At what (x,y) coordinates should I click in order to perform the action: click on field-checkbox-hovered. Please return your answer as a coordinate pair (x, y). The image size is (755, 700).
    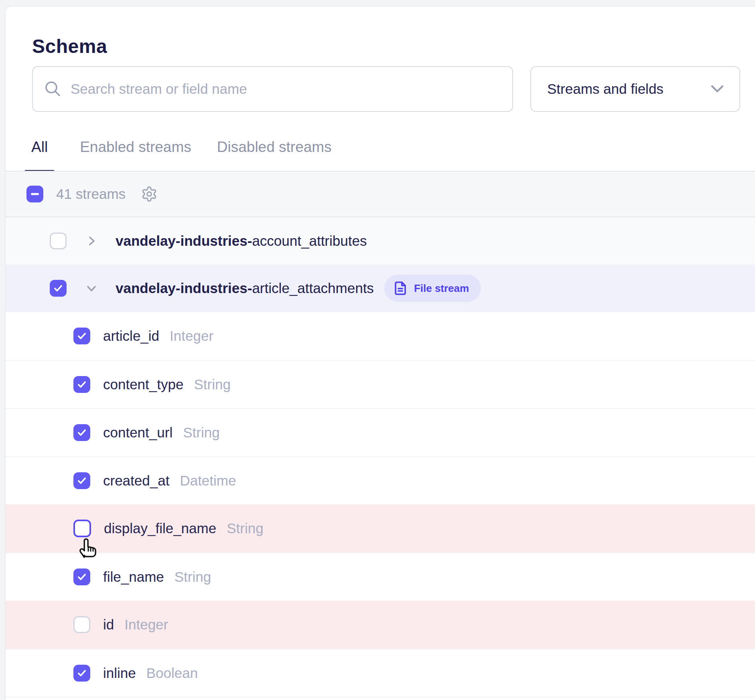
    Looking at the image, I should click on (82, 528).